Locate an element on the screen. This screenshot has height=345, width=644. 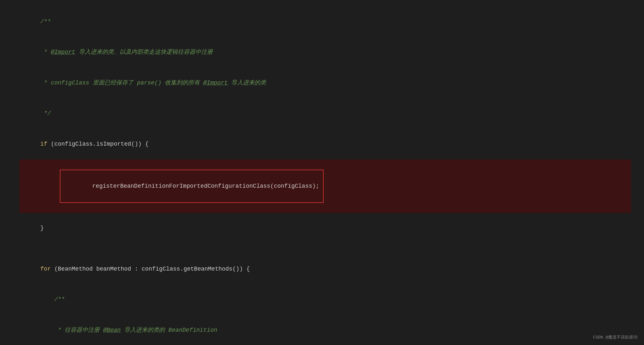
line-comment-close-1: */ is located at coordinates (325, 114).